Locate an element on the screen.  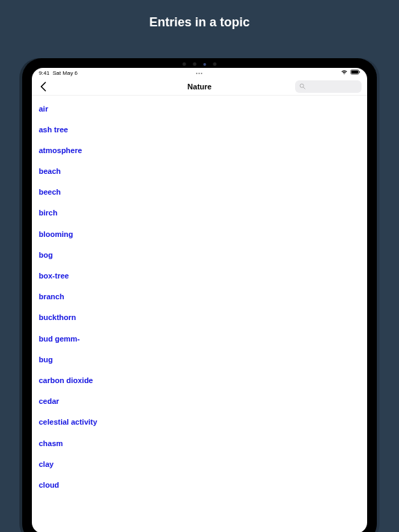
entry-item: box-tree is located at coordinates (200, 276).